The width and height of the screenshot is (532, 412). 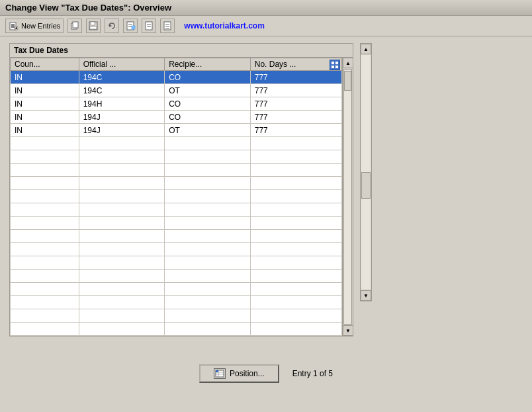 I want to click on url-text: www.tutorialkart.com, so click(x=224, y=26).